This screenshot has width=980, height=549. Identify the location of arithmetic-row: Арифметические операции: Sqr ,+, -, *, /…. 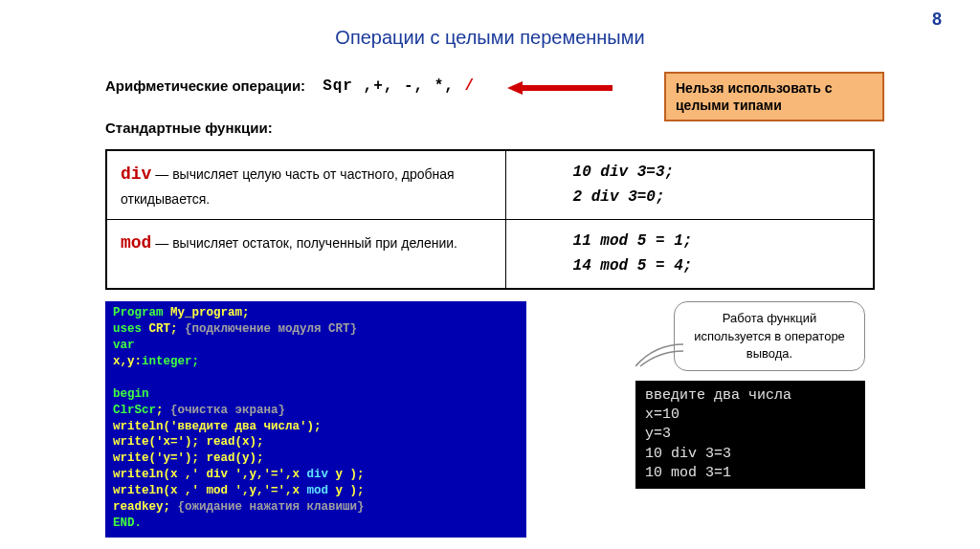
(490, 86).